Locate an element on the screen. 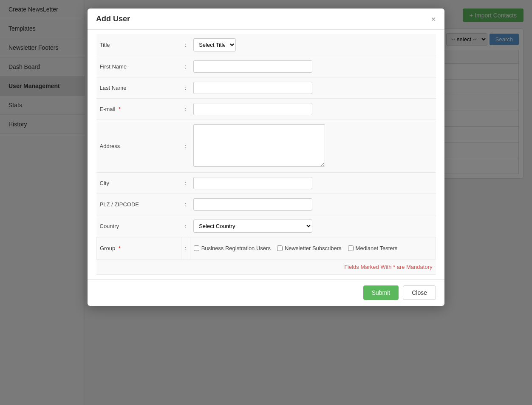 The image size is (532, 405). title-row: Title : Select Title Mr. Mrs. Ms. Dr. is located at coordinates (266, 45).